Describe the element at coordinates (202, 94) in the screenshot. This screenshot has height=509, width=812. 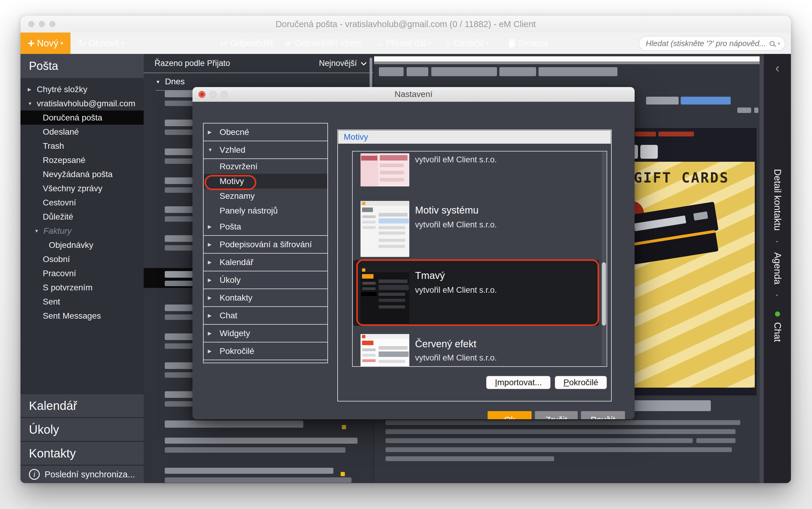
I see `close-icon: ✕` at that location.